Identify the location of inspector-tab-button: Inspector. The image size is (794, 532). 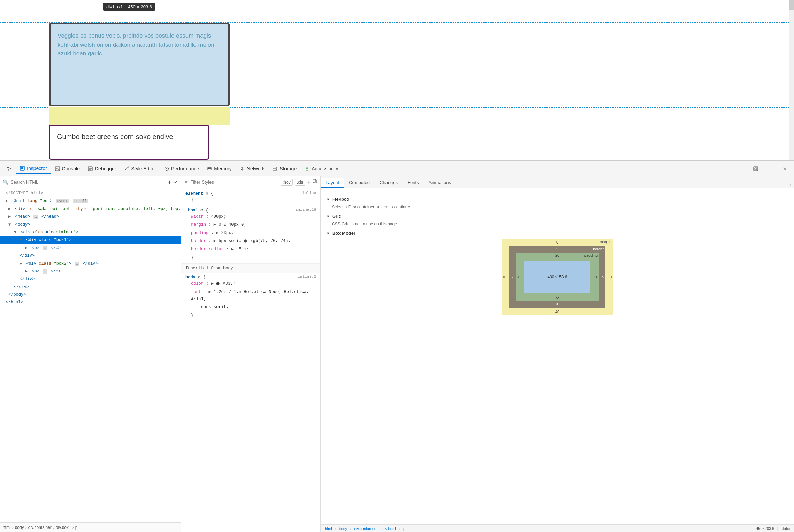
(33, 169).